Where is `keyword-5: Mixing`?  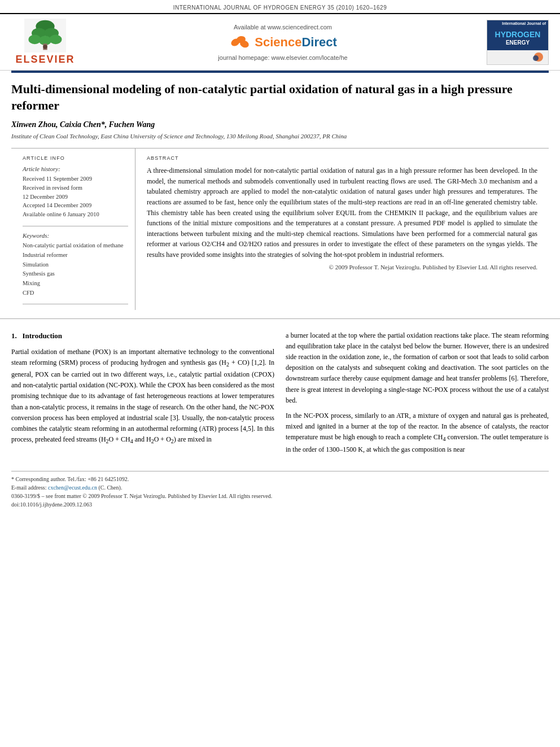 keyword-5: Mixing is located at coordinates (76, 283).